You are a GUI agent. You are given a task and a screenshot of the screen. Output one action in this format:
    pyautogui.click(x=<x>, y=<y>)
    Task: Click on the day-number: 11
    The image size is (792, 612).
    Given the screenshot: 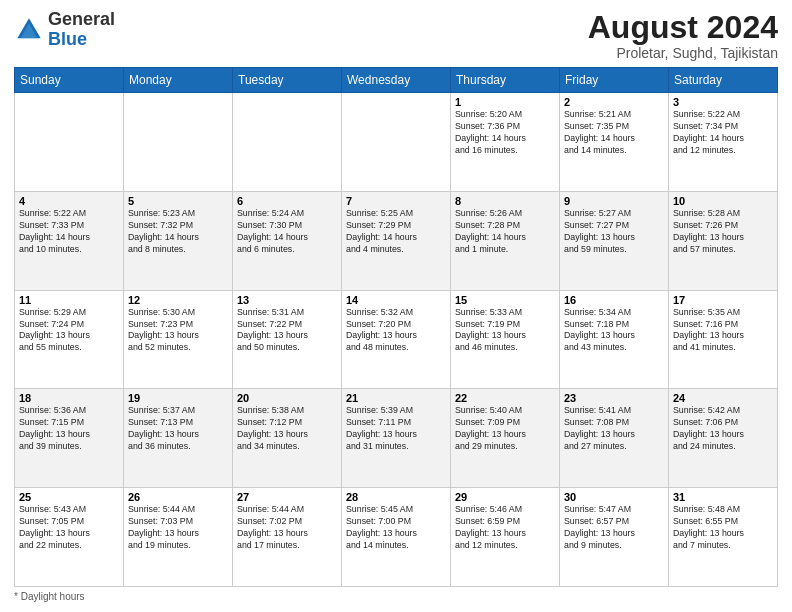 What is the action you would take?
    pyautogui.click(x=69, y=300)
    